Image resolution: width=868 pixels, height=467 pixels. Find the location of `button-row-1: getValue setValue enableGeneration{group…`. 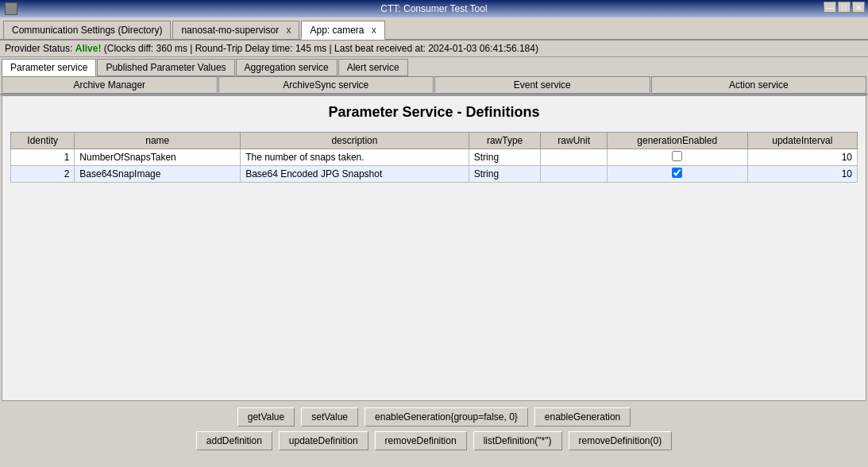

button-row-1: getValue setValue enableGeneration{group… is located at coordinates (434, 417).